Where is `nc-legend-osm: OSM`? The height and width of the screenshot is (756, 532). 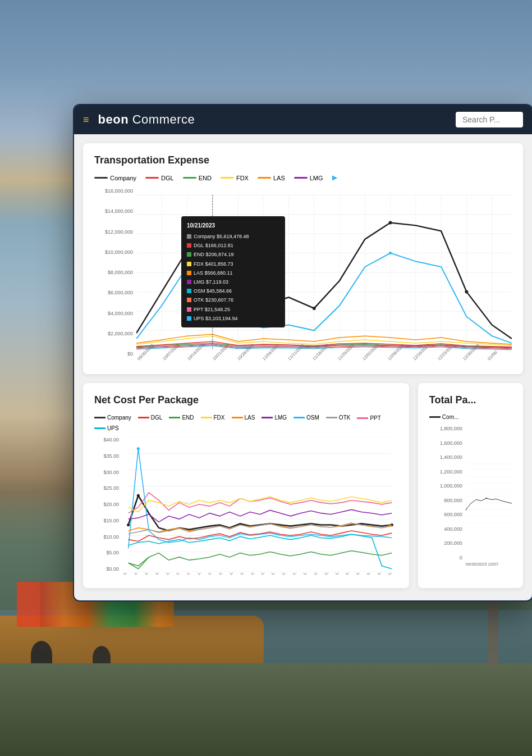
nc-legend-osm: OSM is located at coordinates (306, 418).